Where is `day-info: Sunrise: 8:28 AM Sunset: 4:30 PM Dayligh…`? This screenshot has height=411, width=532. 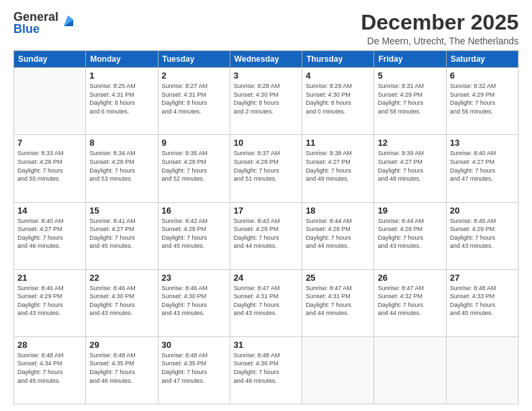 day-info: Sunrise: 8:28 AM Sunset: 4:30 PM Dayligh… is located at coordinates (266, 99).